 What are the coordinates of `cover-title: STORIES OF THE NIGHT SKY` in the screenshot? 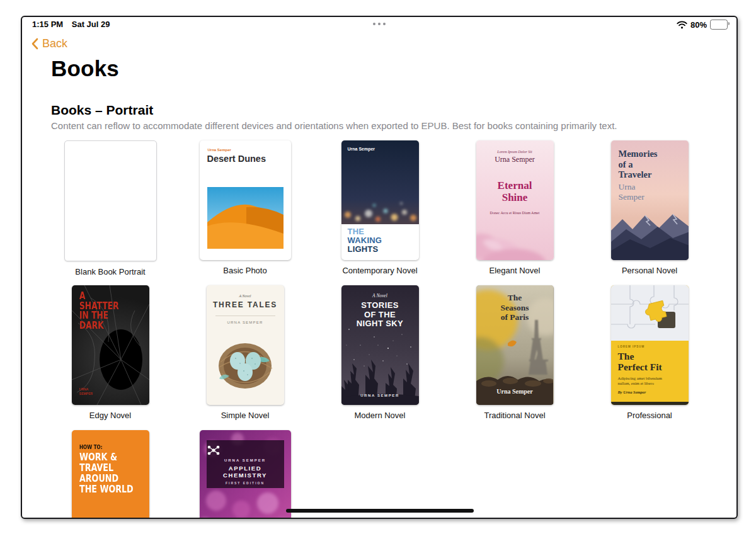 It's located at (381, 315).